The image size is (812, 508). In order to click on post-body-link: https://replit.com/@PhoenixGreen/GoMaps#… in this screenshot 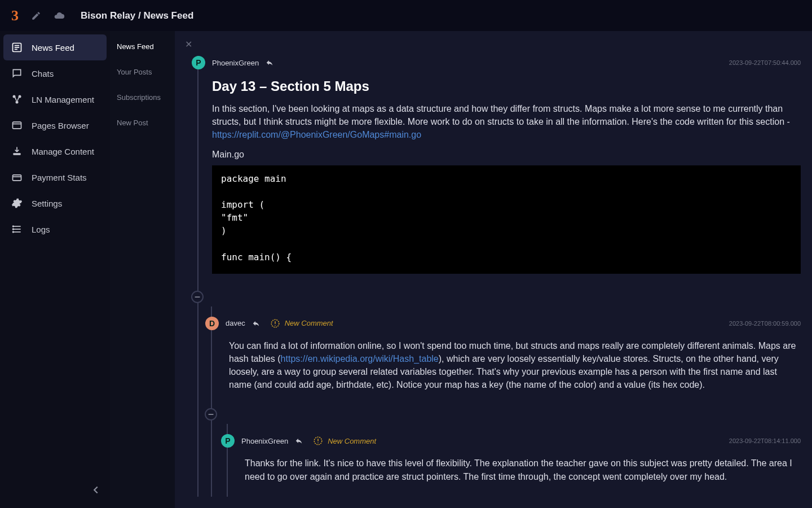, I will do `click(317, 134)`.